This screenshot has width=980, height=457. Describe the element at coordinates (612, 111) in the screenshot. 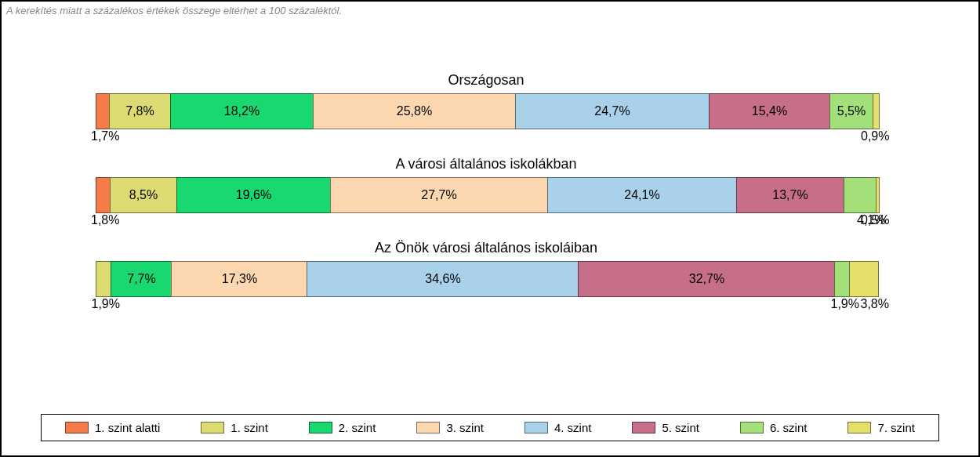

I see `bar-segment: 24,7%` at that location.